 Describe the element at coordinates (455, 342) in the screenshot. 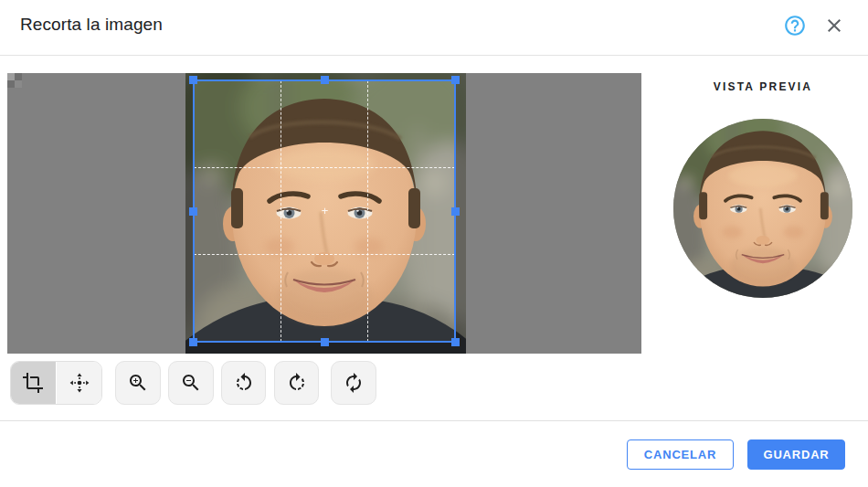

I see `crop-handle-se` at that location.